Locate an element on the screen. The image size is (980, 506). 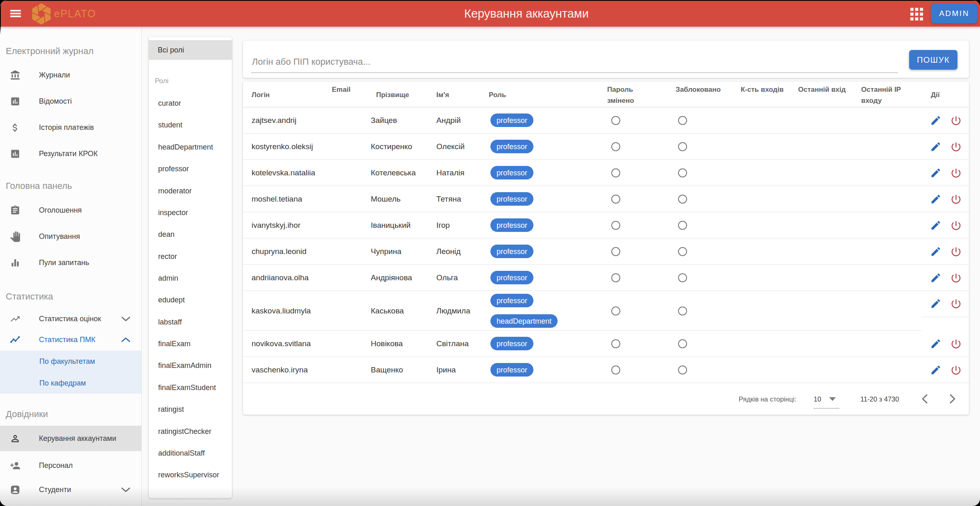
sidebar-item-payment-history: Історія платежів is located at coordinates (70, 127).